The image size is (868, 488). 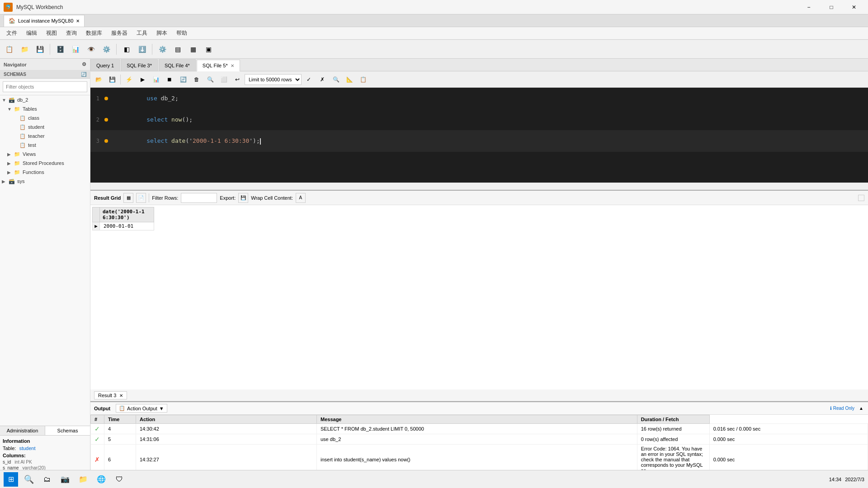 I want to click on menu-tools: 工具, so click(x=142, y=33).